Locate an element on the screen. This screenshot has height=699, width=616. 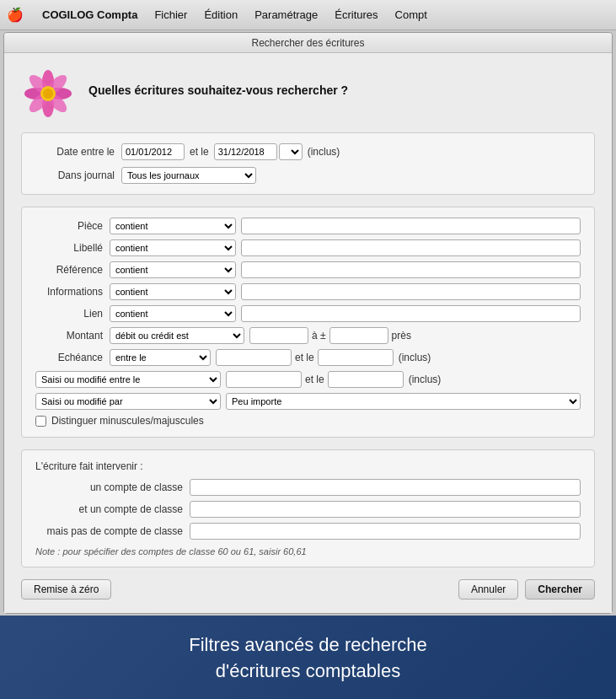
lien-select: contient is located at coordinates (173, 314).